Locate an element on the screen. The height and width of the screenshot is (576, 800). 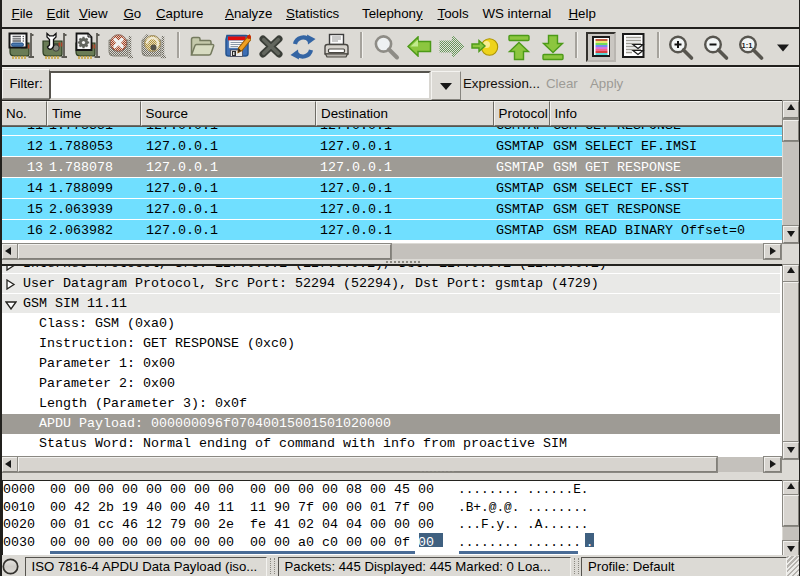
svg-text: 1:1 is located at coordinates (748, 46).